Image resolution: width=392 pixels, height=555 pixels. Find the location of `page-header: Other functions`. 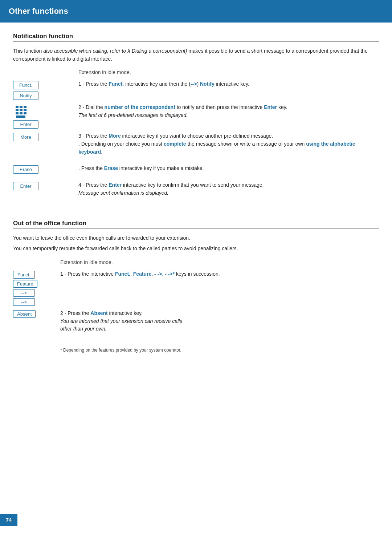

page-header: Other functions is located at coordinates (196, 11).